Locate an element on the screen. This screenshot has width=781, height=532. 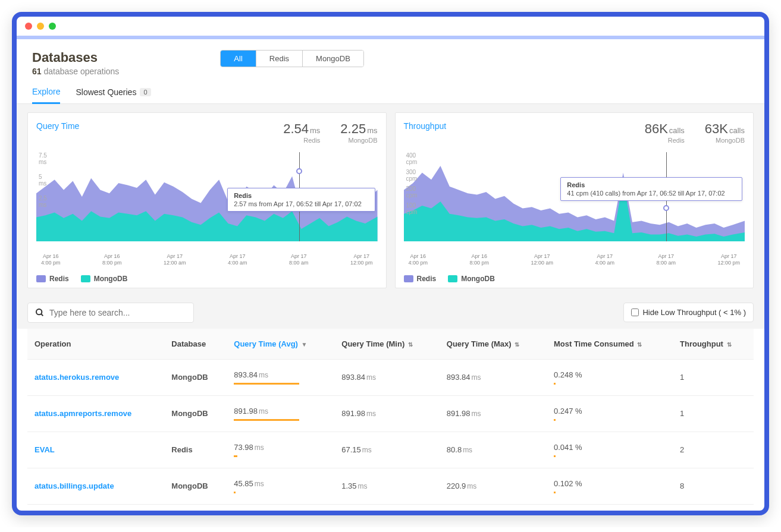
tabs: ExploreSlowest Queries0 is located at coordinates (390, 90).